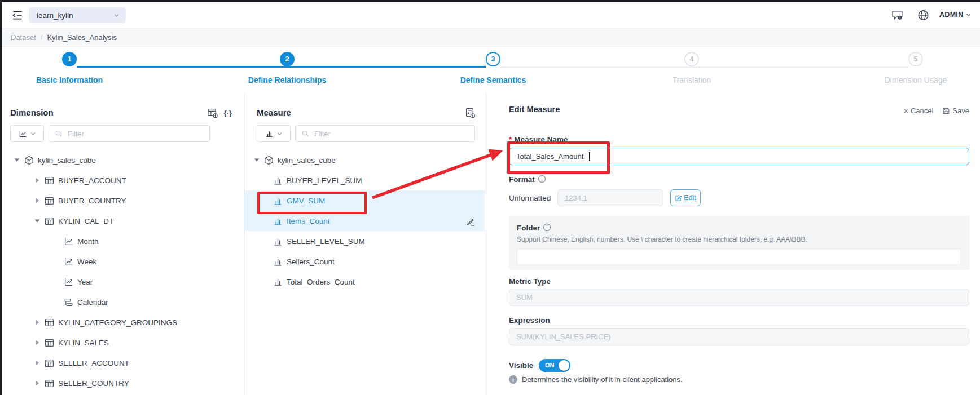  What do you see at coordinates (914, 68) in the screenshot?
I see `step-dimension-usage: 5 Dimension Usage` at bounding box center [914, 68].